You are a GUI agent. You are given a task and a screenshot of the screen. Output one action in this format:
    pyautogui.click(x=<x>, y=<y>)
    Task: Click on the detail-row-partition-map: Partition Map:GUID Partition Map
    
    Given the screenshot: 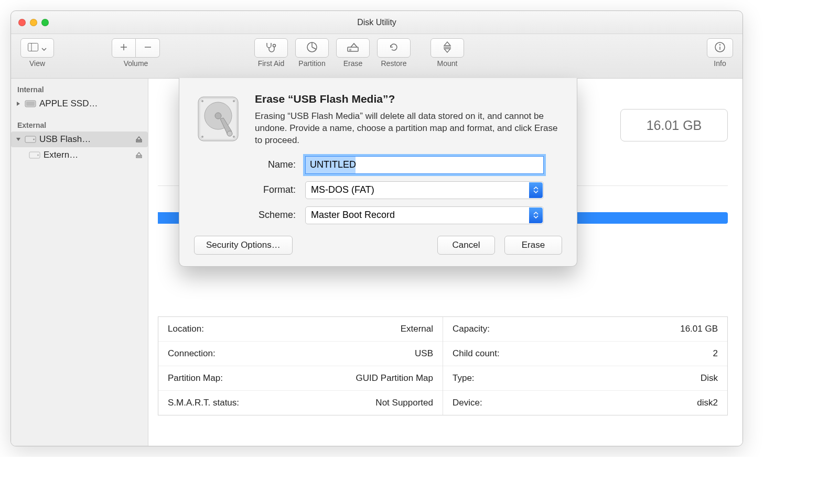 What is the action you would take?
    pyautogui.click(x=300, y=378)
    